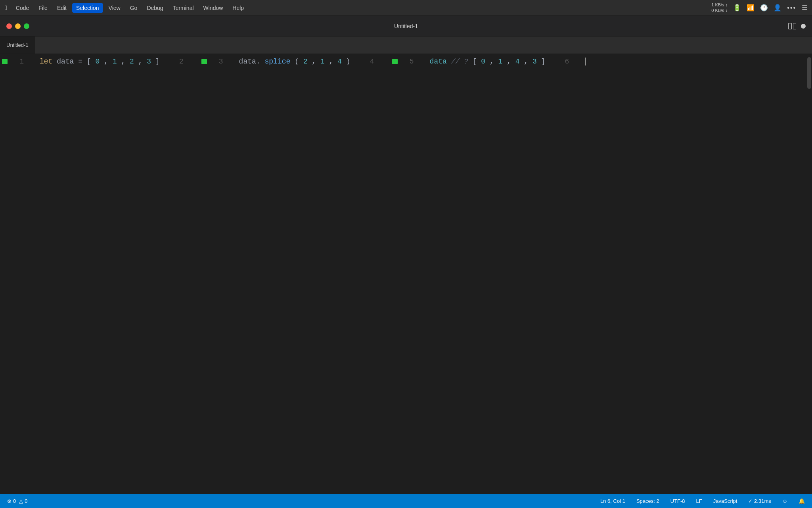 Image resolution: width=812 pixels, height=508 pixels. I want to click on timing-text: ✓ 2.31ms, so click(760, 501).